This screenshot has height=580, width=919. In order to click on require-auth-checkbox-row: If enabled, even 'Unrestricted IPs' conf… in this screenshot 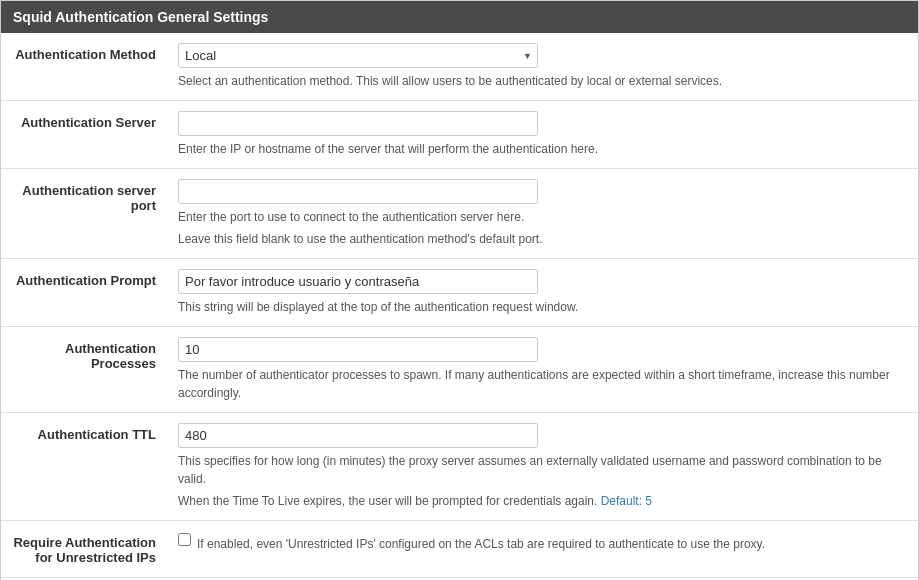, I will do `click(542, 542)`.